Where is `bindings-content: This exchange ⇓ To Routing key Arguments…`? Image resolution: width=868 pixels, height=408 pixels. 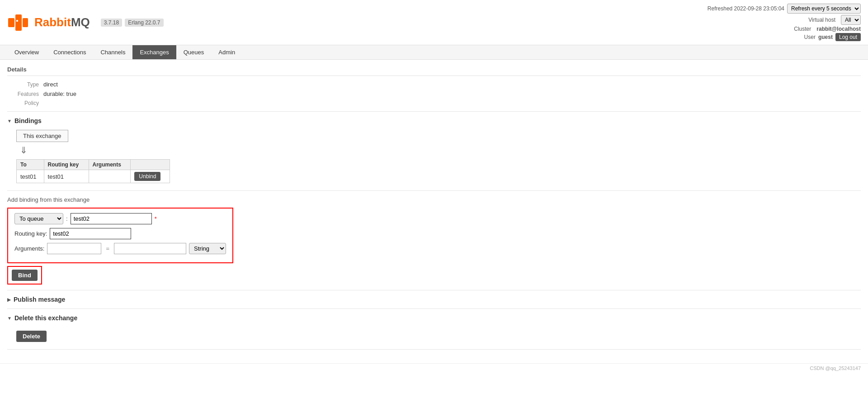 bindings-content: This exchange ⇓ To Routing key Arguments… is located at coordinates (434, 157).